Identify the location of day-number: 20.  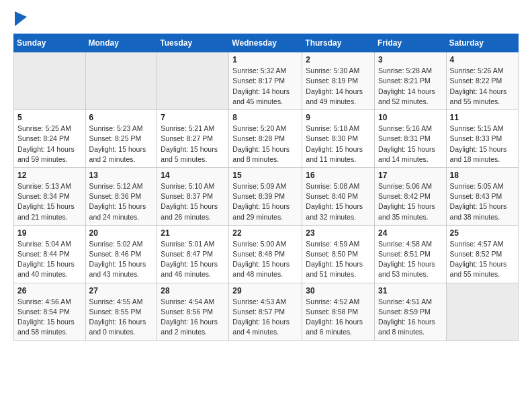
(122, 233).